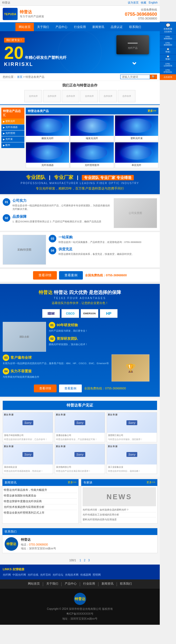  I want to click on testimonials-title: 特普达客户见证, so click(80, 405).